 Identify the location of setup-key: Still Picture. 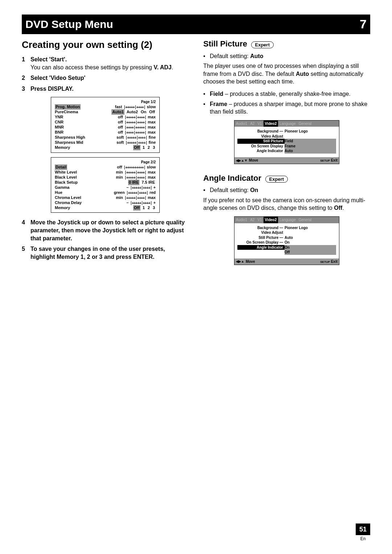
(261, 141).